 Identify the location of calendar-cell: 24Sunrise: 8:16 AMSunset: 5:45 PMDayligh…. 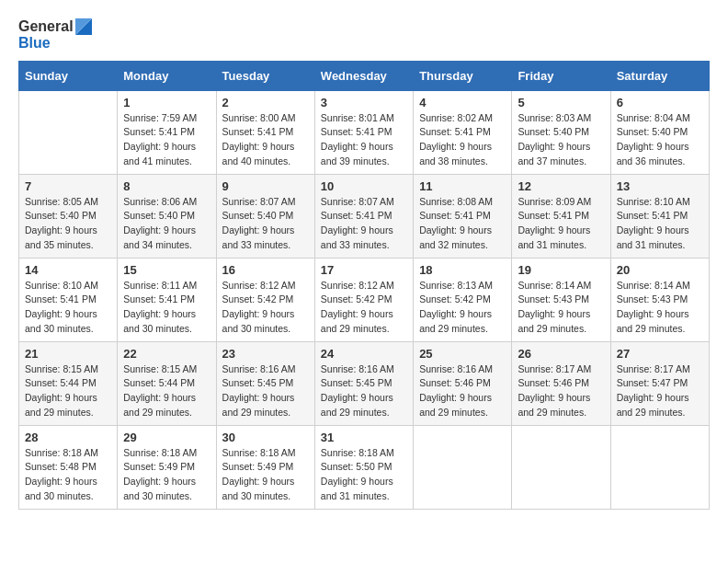
(364, 383).